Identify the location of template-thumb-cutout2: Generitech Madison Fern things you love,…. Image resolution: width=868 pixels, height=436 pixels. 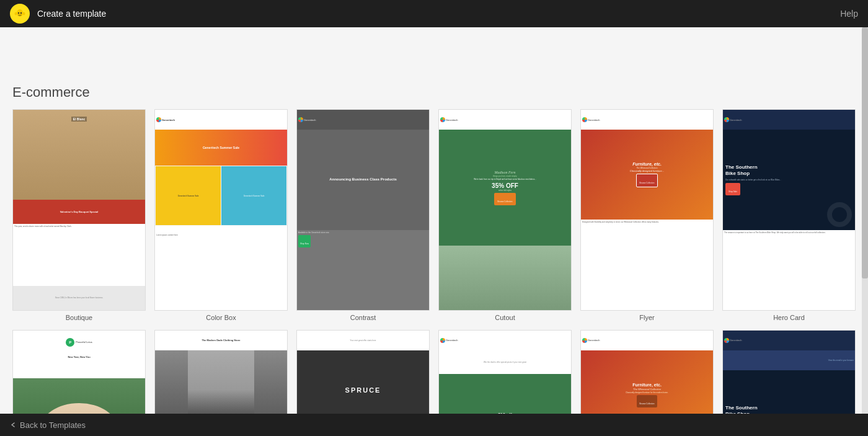
(505, 210).